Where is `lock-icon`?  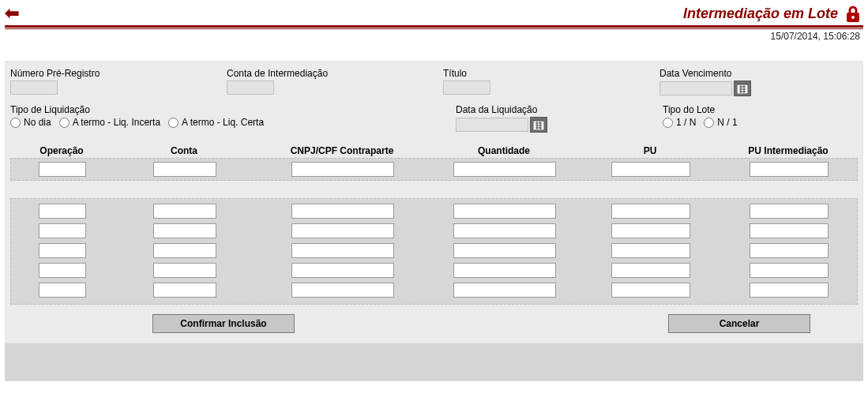
lock-icon is located at coordinates (853, 13).